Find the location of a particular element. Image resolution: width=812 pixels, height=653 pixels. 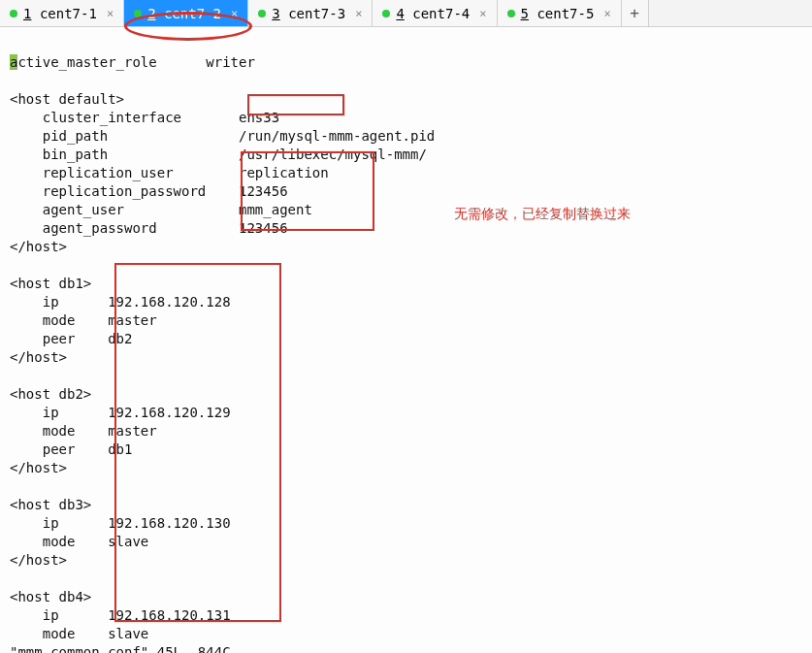

terminal-line: peer db2 is located at coordinates (71, 339).